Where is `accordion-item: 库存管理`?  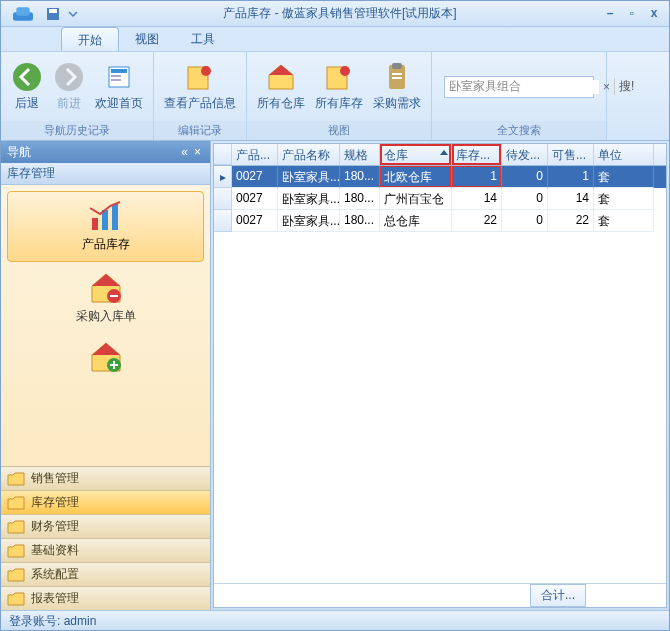
accordion-item: 库存管理 is located at coordinates (106, 502).